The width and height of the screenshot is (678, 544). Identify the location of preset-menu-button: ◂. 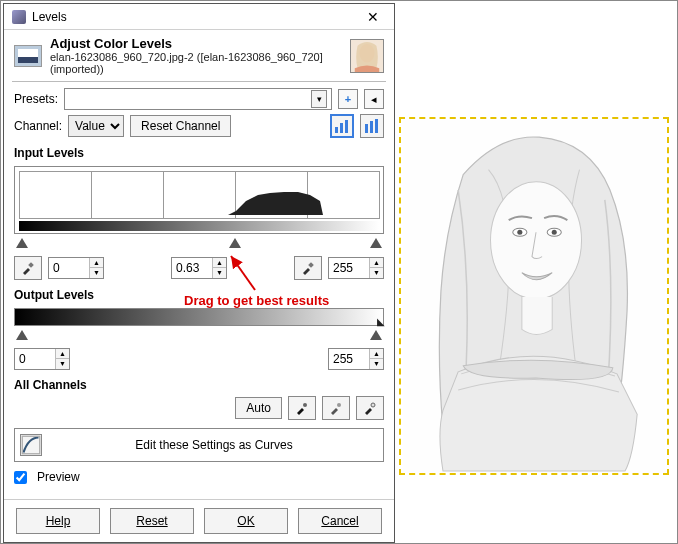
(374, 99).